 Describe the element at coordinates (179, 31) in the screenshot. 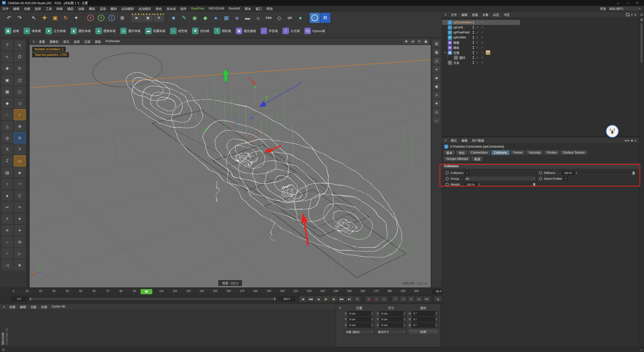

I see `field-button: → 线性域` at that location.